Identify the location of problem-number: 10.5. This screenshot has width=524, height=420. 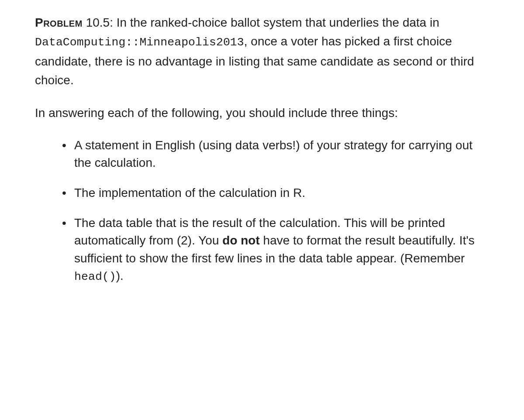
(98, 23).